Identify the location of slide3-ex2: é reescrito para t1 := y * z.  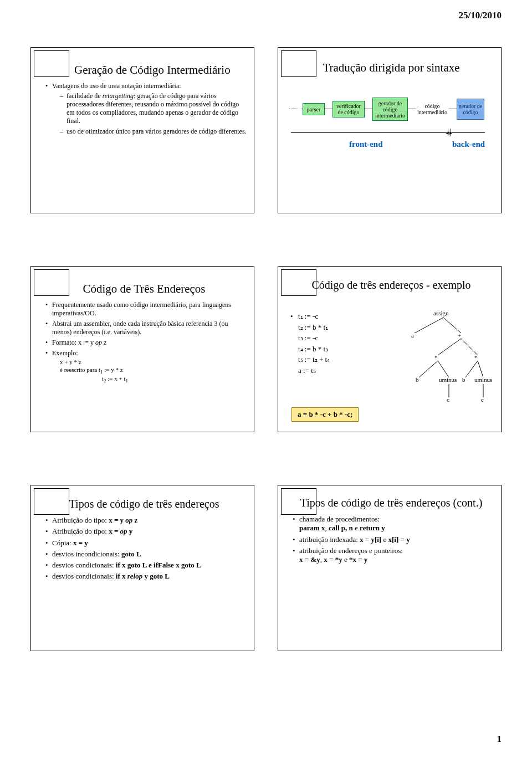
(154, 371).